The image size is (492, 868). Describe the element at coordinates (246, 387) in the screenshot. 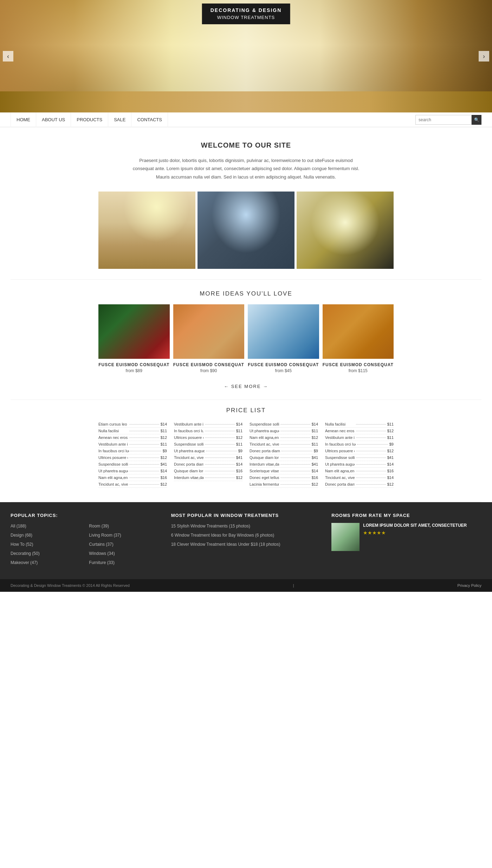

I see `see-more-button: ← SEE MORE →` at that location.